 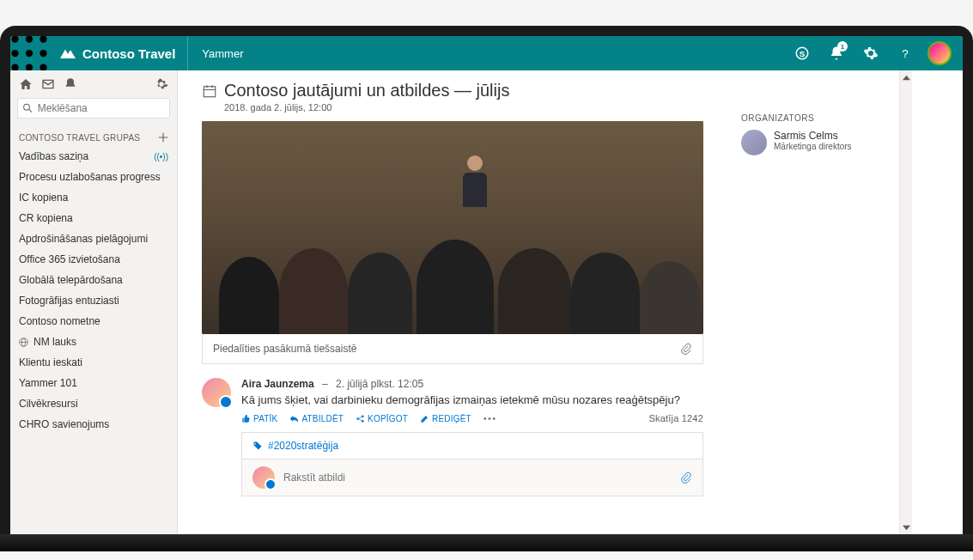 I want to click on sidebar-item-label: CHRO savienojums, so click(x=64, y=424).